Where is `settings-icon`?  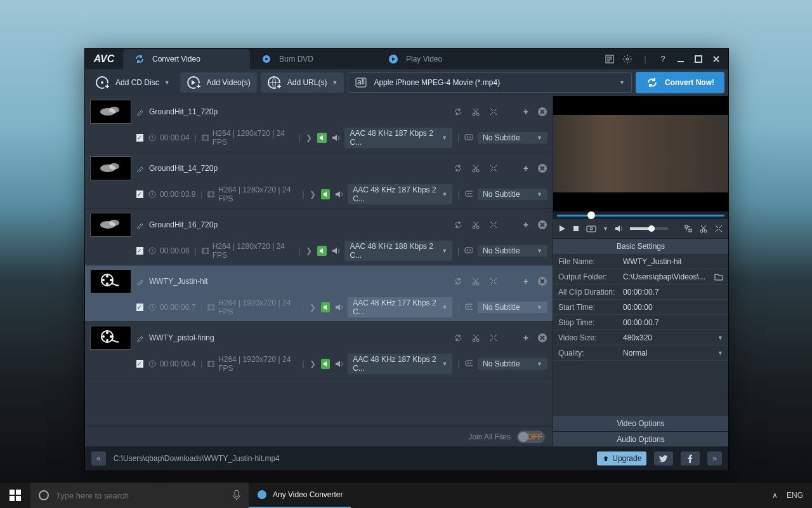 settings-icon is located at coordinates (627, 59).